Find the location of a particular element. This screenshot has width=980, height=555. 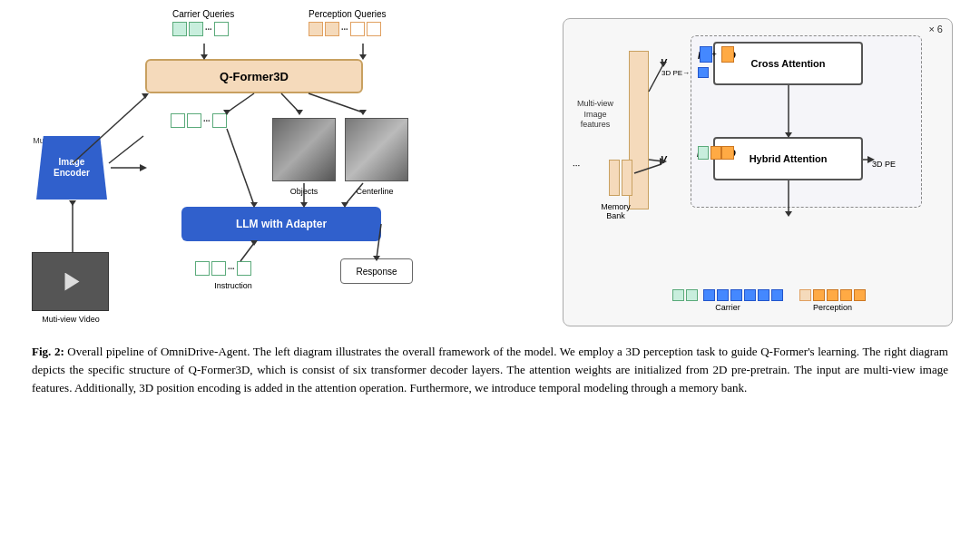

mv-features-label-right: Multi-view Image features is located at coordinates (595, 114).